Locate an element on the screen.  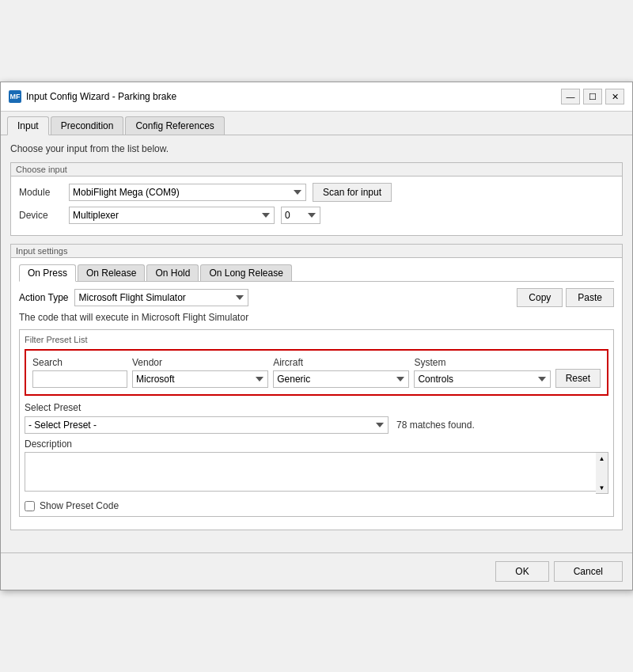
aircraft-col: Aircraft Generic is located at coordinates (341, 372).